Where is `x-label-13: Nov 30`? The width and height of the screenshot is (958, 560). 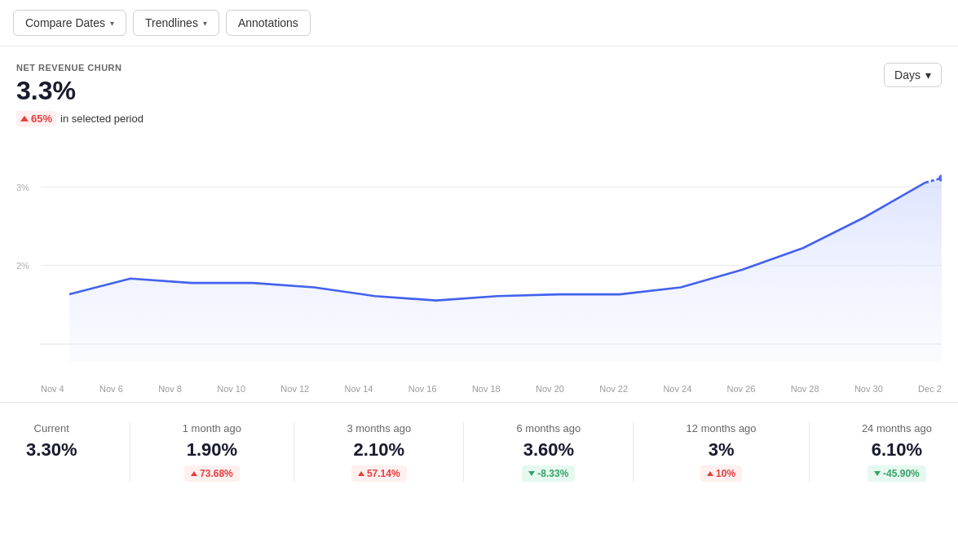
x-label-13: Nov 30 is located at coordinates (869, 389).